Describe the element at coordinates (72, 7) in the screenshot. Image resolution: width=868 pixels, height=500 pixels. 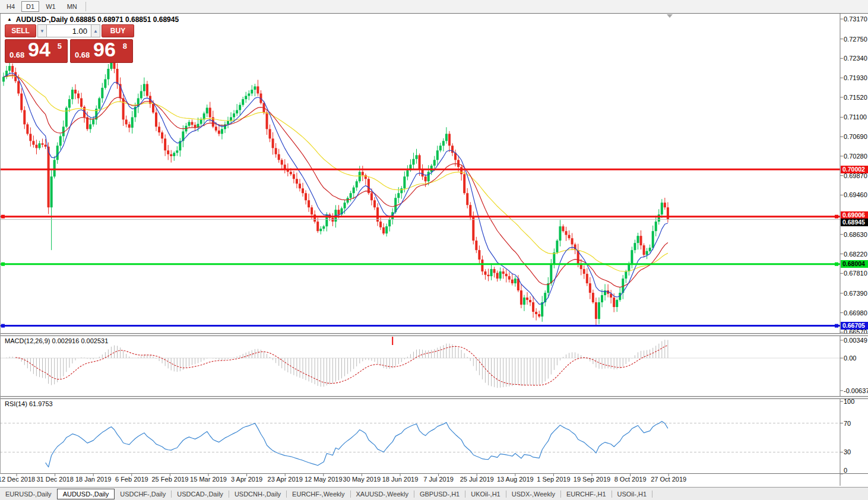
I see `timeframe-button-mn: MN` at that location.